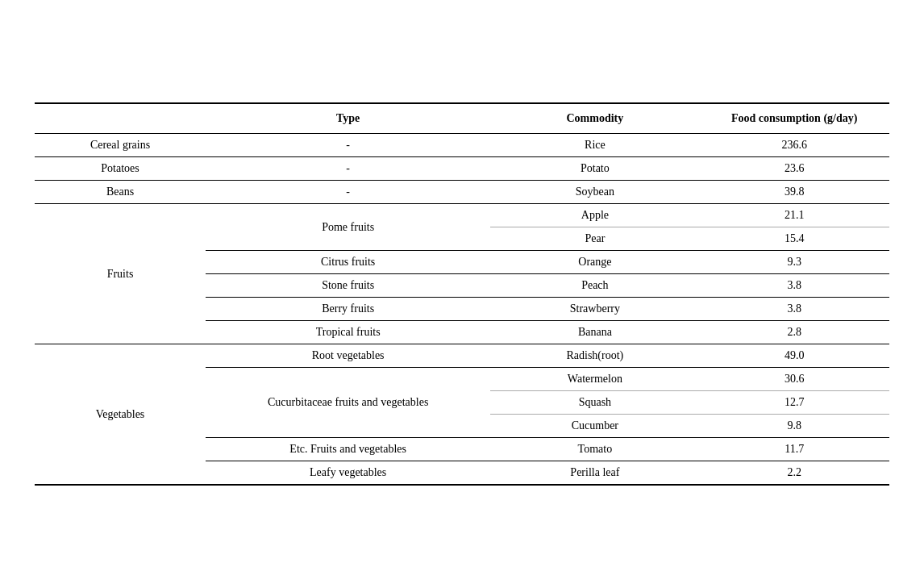  What do you see at coordinates (794, 119) in the screenshot?
I see `header-consumption: Food consumption (g/day)` at bounding box center [794, 119].